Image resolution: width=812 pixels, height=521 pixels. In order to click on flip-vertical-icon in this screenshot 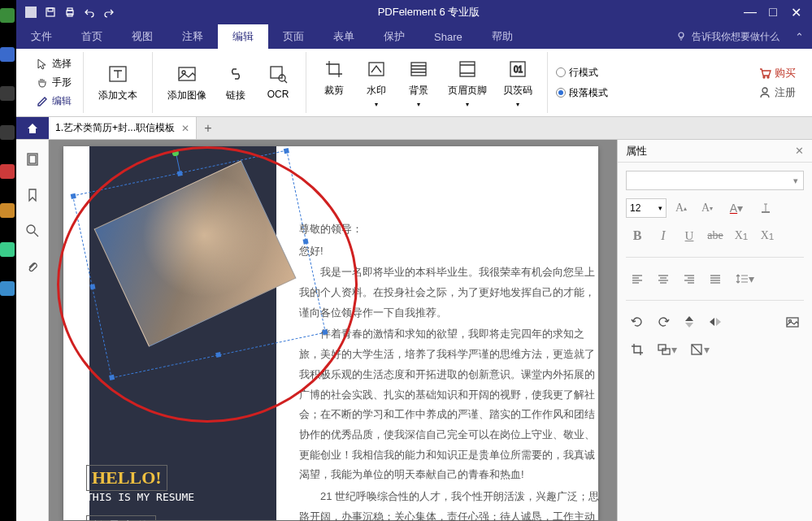, I will do `click(689, 322)`.